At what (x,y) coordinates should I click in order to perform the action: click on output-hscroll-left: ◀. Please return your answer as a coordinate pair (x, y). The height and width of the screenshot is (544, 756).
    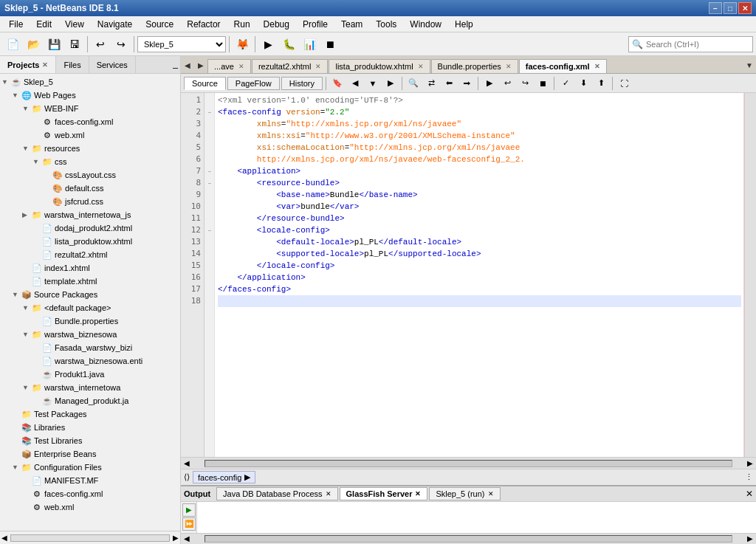
    Looking at the image, I should click on (187, 539).